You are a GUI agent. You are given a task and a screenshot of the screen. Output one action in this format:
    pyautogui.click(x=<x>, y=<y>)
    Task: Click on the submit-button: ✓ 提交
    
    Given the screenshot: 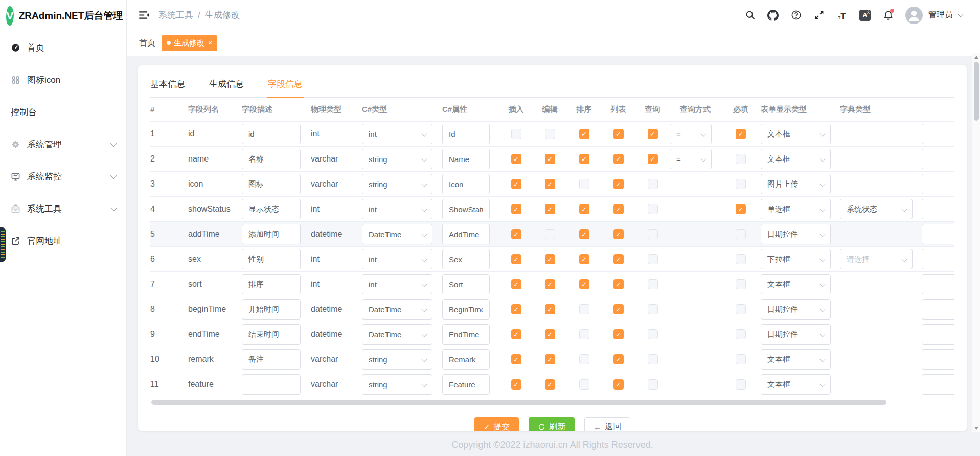 What is the action you would take?
    pyautogui.click(x=497, y=424)
    